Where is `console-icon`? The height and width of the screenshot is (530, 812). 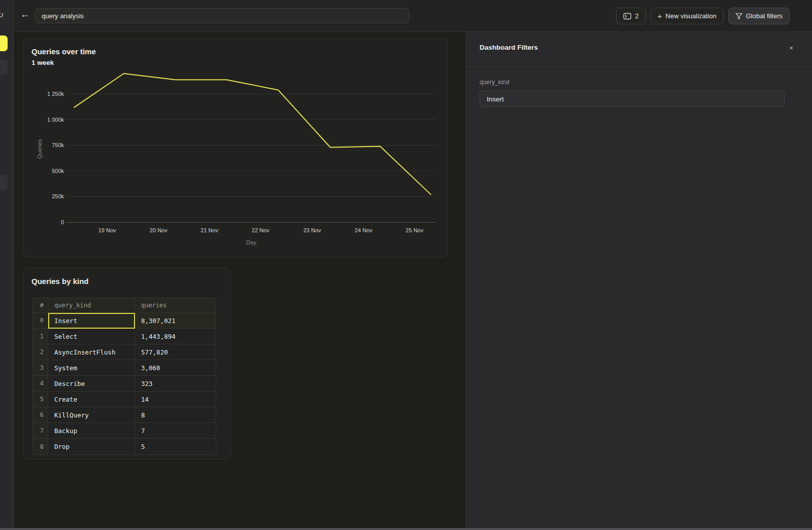 console-icon is located at coordinates (627, 16).